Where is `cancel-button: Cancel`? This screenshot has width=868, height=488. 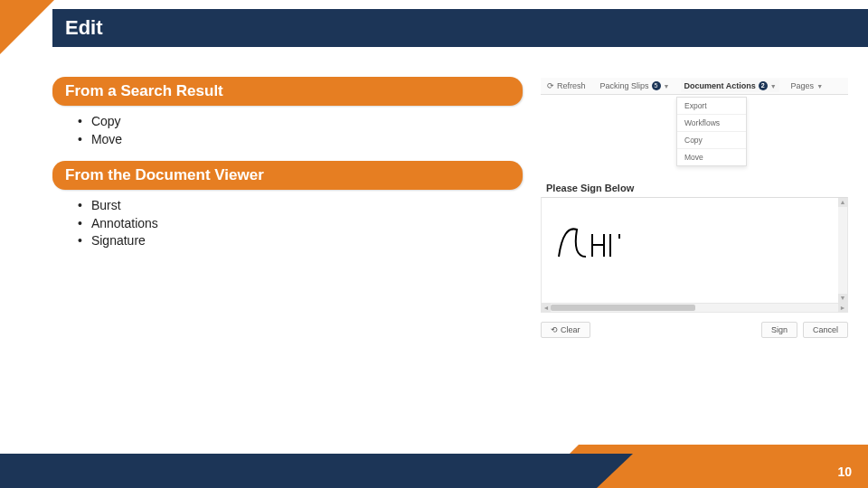 cancel-button: Cancel is located at coordinates (826, 330).